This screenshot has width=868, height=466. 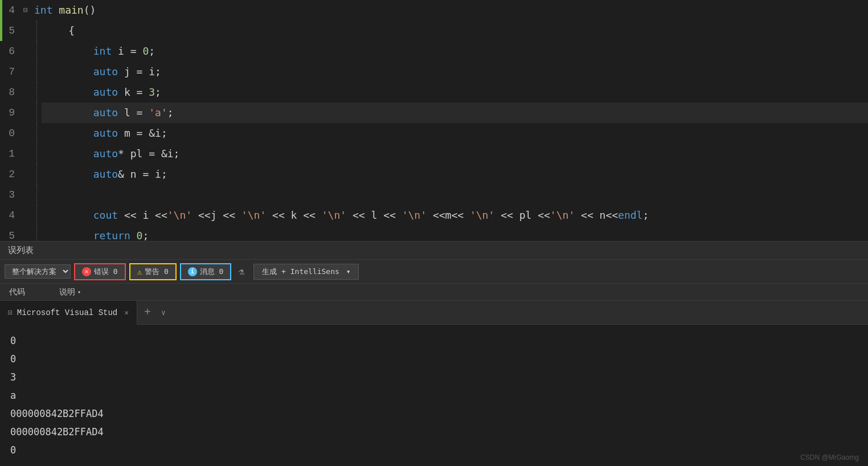 What do you see at coordinates (100, 272) in the screenshot?
I see `error-button: ✕ 错误 0` at bounding box center [100, 272].